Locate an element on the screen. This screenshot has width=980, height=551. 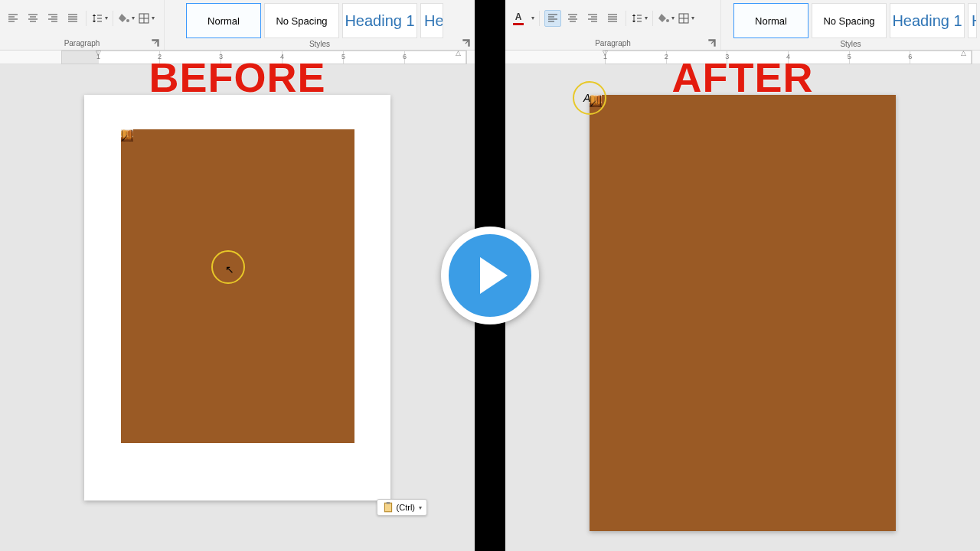
styles-launcher-icon is located at coordinates (466, 43).